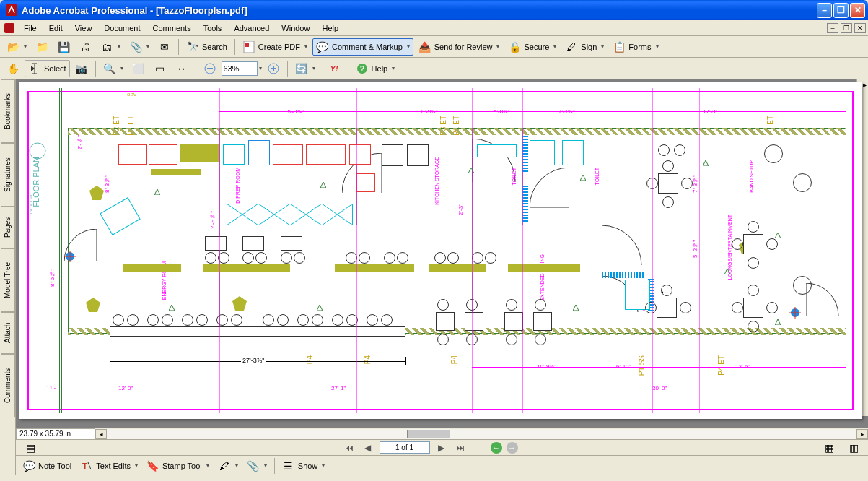 The image size is (868, 481). What do you see at coordinates (56, 434) in the screenshot?
I see `page-dimensions: 23.79 x 35.79 in` at bounding box center [56, 434].